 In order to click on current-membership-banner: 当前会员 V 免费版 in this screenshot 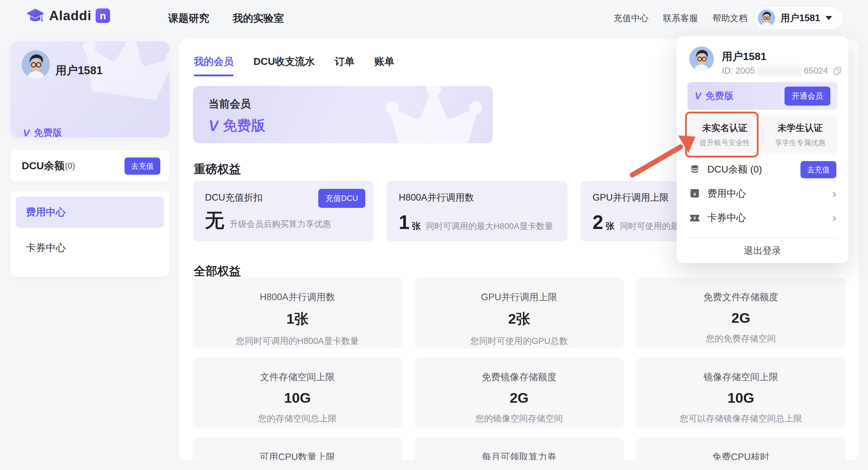, I will do `click(343, 115)`.